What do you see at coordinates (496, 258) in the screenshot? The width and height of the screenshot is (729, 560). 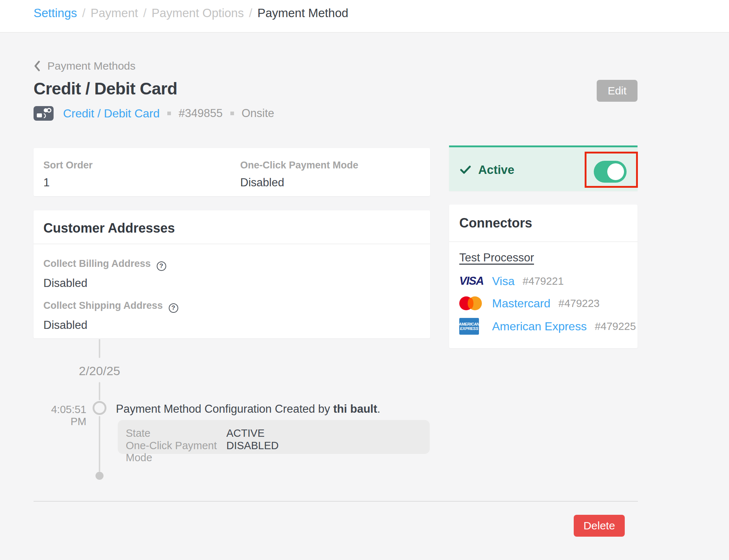 I see `connector-group-link: Test Processor` at bounding box center [496, 258].